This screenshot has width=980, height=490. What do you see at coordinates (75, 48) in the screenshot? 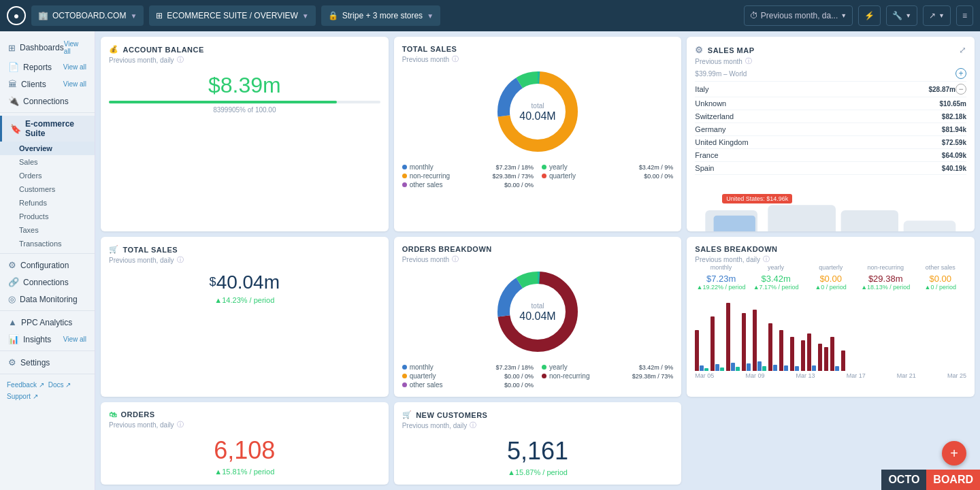
I see `dashboards-viewall: View all` at bounding box center [75, 48].